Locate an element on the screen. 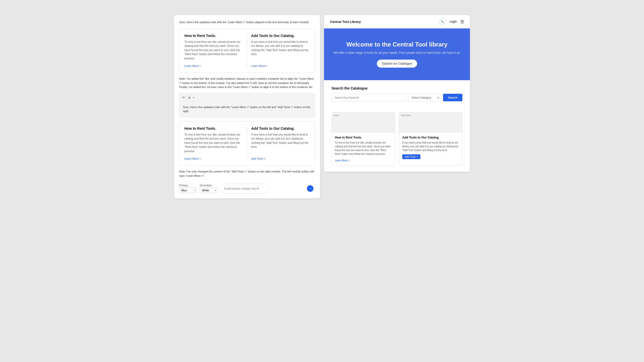 The width and height of the screenshot is (644, 362). cards-grid: Tools How to Rent Tools. To rent a tool … is located at coordinates (397, 142).